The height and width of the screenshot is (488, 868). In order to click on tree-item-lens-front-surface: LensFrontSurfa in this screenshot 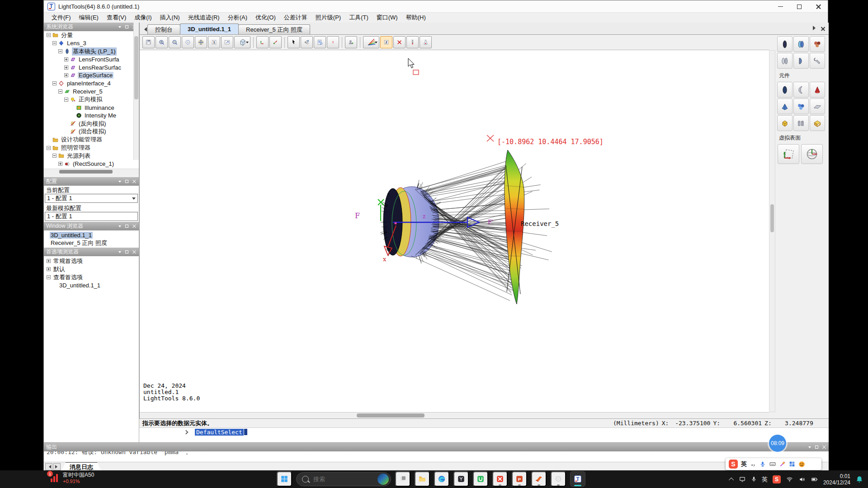, I will do `click(91, 59)`.